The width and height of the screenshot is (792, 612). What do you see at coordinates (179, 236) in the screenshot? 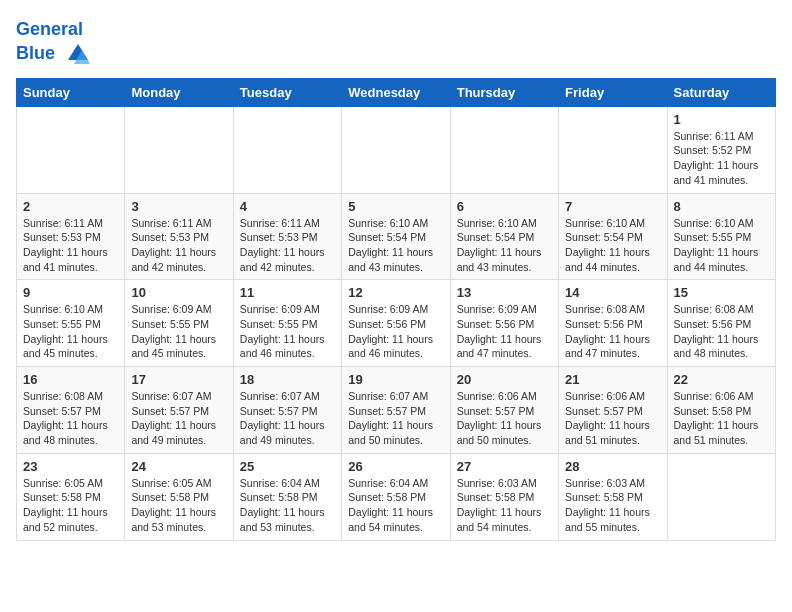
I see `calendar-cell: 3Sunrise: 6:11 AM Sunset: 5:53 PM Daylig…` at bounding box center [179, 236].